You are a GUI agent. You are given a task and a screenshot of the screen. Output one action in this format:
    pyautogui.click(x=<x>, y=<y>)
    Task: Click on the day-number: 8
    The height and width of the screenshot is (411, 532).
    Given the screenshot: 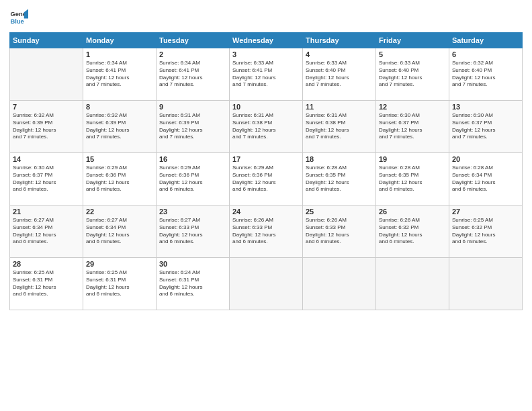 What is the action you would take?
    pyautogui.click(x=120, y=107)
    